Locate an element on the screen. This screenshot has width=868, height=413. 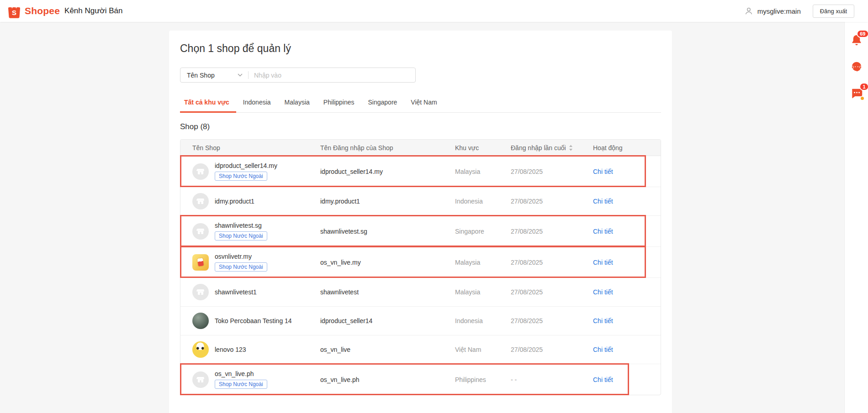
page-title: Chọn 1 shop để quản lý is located at coordinates (420, 43).